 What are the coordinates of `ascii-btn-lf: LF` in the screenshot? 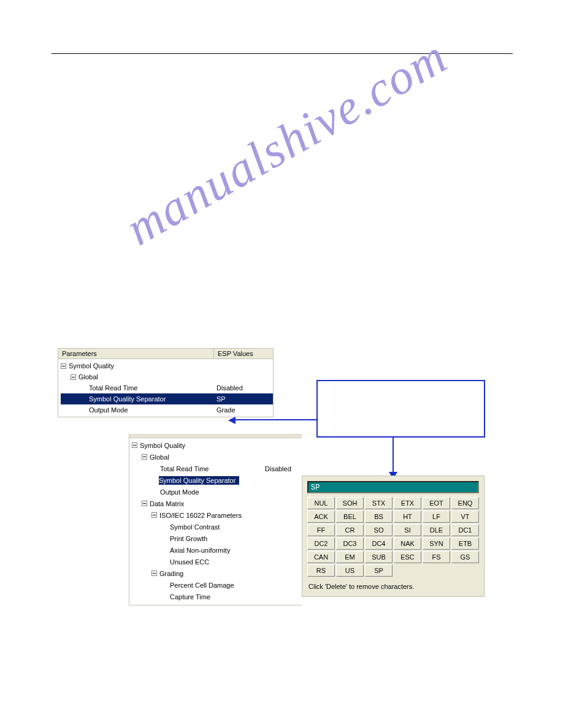 It's located at (437, 517).